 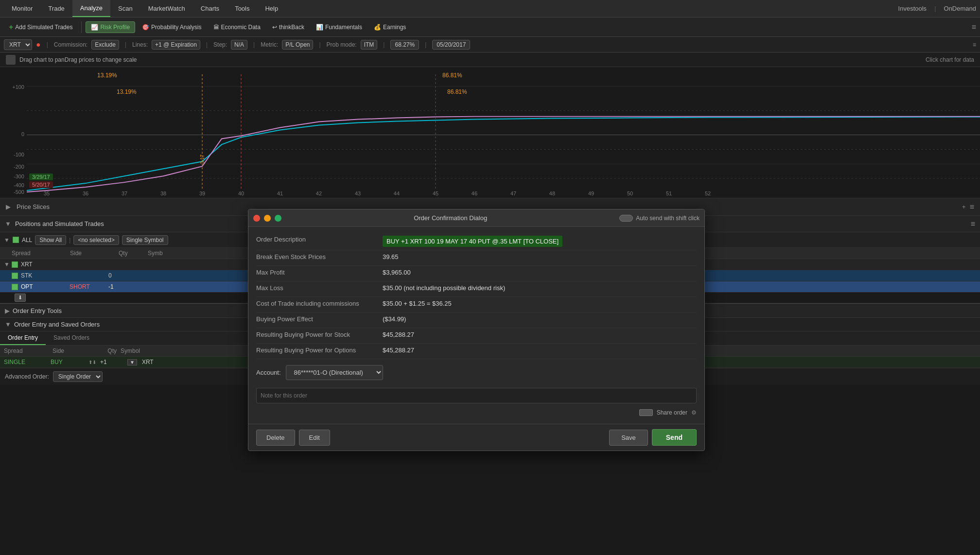 I want to click on positions-expand-icon: ▼, so click(x=8, y=224).